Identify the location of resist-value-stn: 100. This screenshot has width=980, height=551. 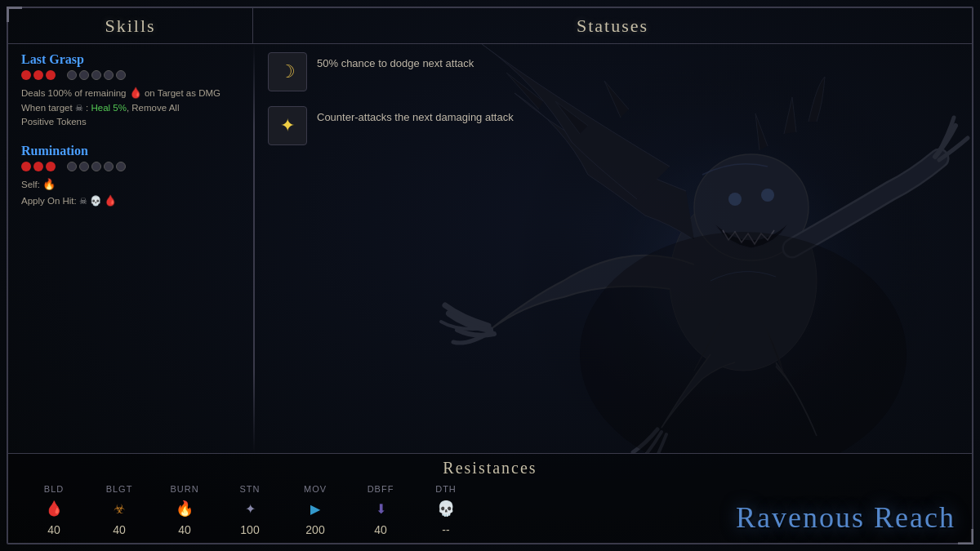
(250, 530).